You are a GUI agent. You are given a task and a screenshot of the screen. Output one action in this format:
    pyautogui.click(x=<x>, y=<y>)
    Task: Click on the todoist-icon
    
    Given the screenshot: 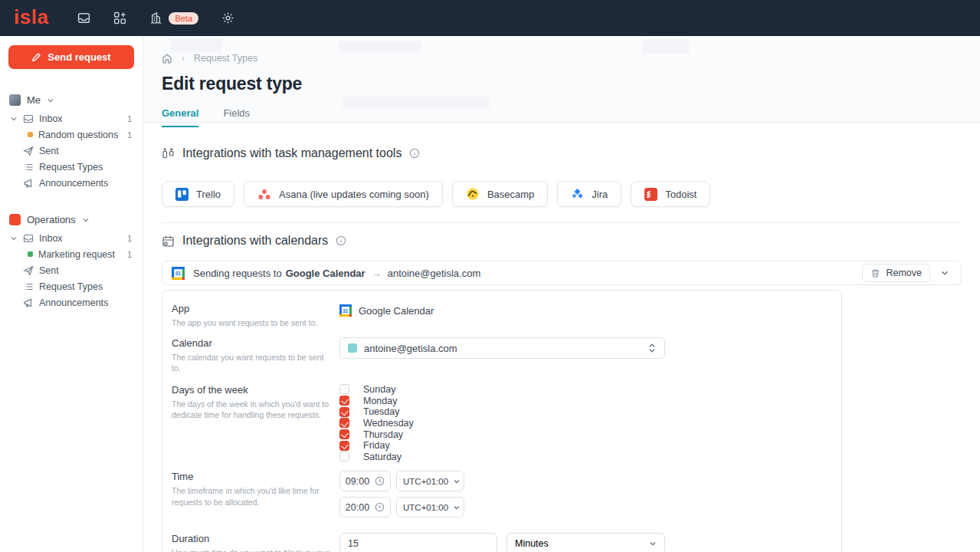 What is the action you would take?
    pyautogui.click(x=651, y=195)
    